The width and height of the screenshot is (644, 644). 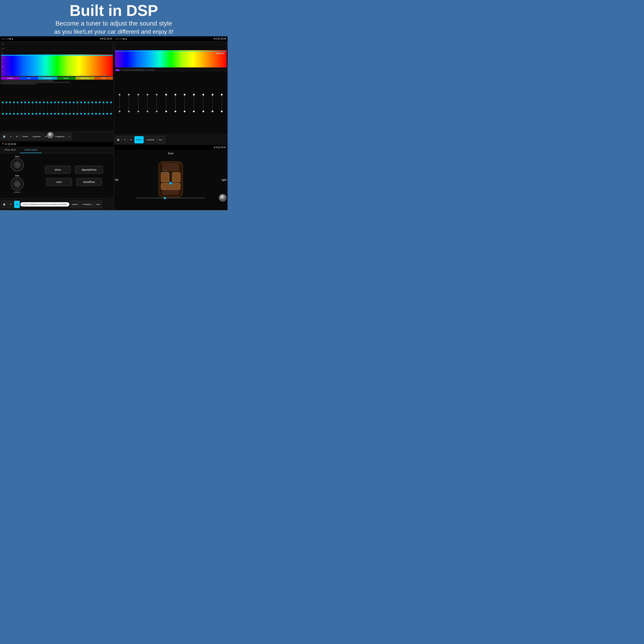 I want to click on eq-button-2: ⚙, so click(x=17, y=204).